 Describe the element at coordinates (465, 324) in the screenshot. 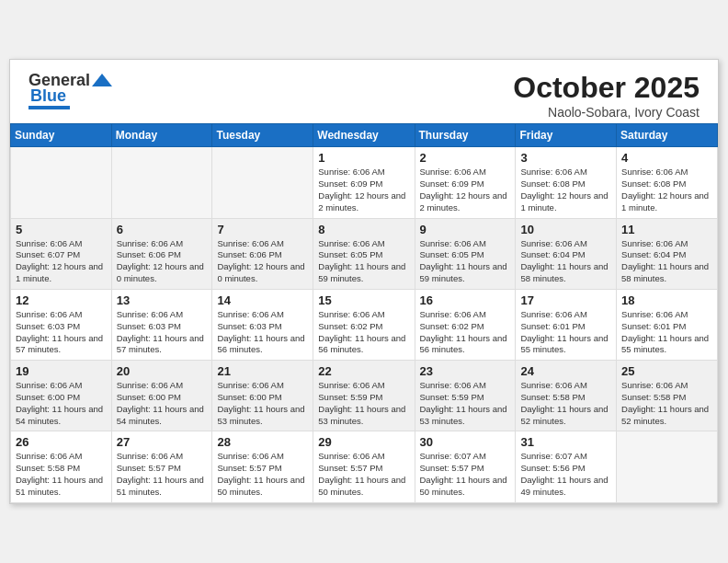

I see `day-cell: 16Sunrise: 6:06 AMSunset: 6:02 PMDayligh…` at that location.